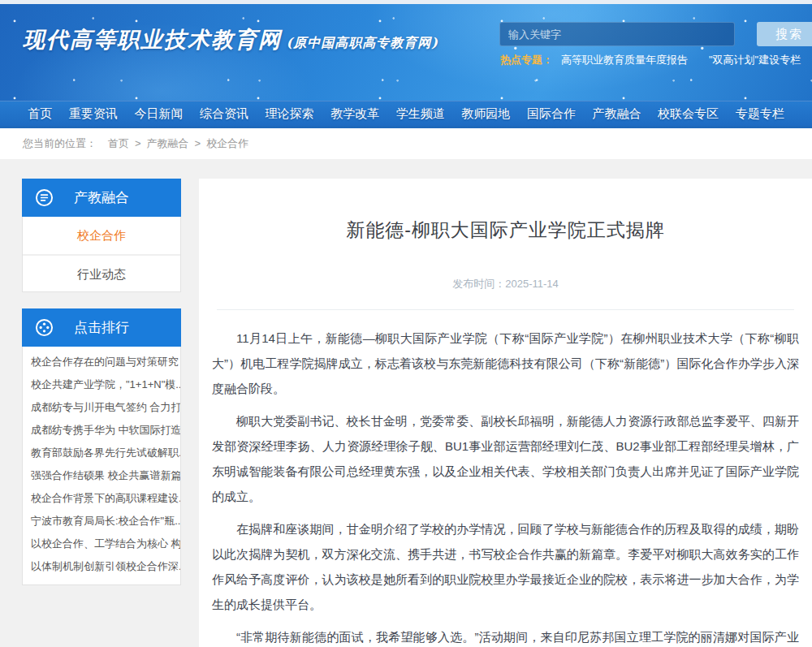 The image size is (812, 647). Describe the element at coordinates (119, 143) in the screenshot. I see `breadcrumb-link: 首页` at that location.